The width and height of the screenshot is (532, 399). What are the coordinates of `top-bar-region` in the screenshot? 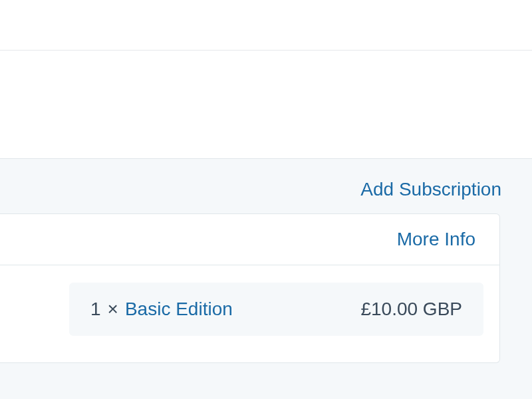 It's located at (266, 25).